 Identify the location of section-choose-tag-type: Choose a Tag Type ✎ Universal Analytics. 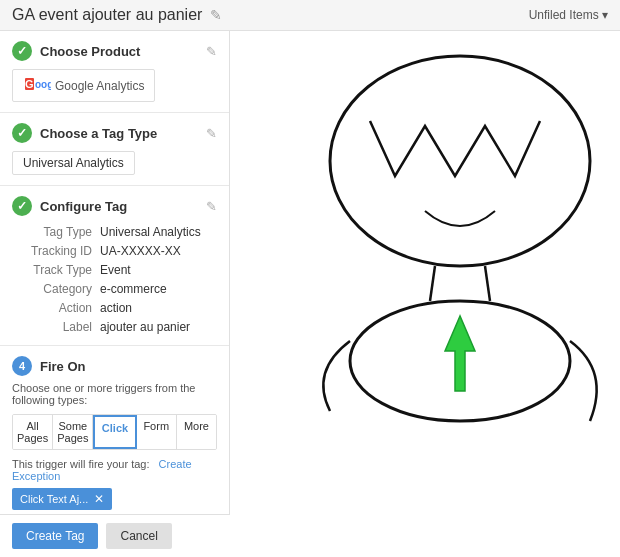
(114, 150).